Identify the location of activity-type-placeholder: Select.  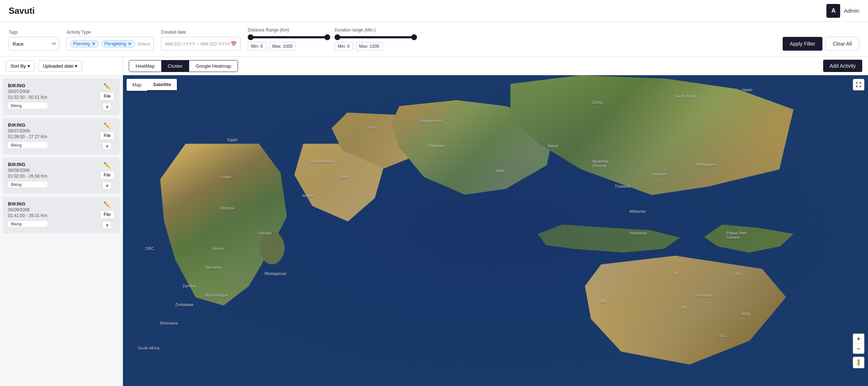
(144, 44).